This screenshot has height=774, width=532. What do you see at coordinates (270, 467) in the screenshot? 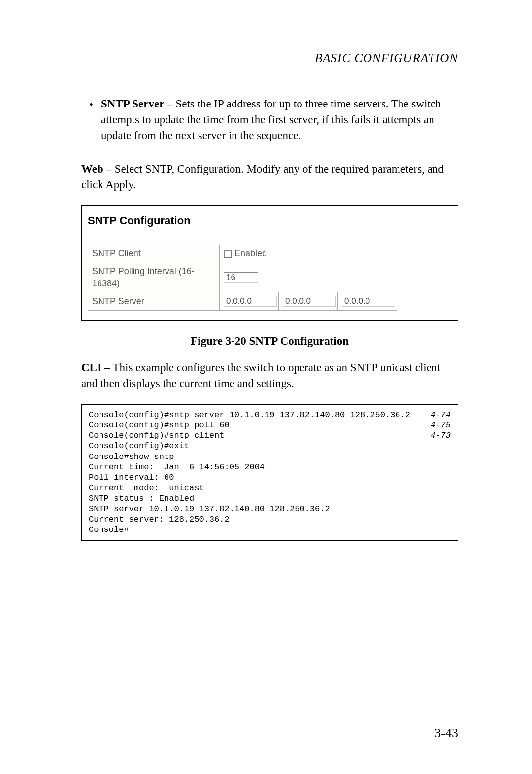
I see `cli-line: Current time: Jan 6 14:56:05 2004` at bounding box center [270, 467].